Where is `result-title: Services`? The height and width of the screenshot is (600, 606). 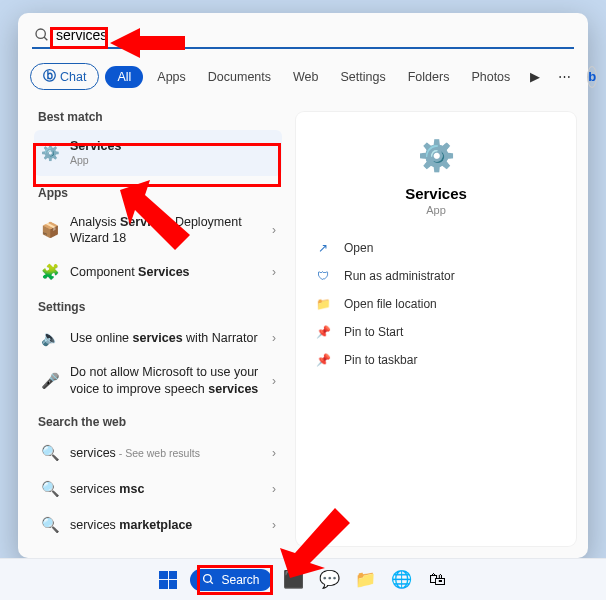 result-title: Services is located at coordinates (173, 146).